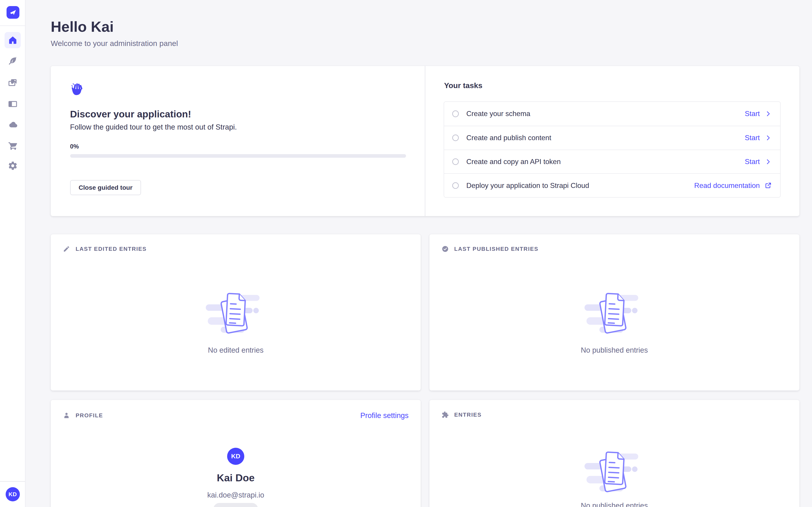  What do you see at coordinates (733, 186) in the screenshot?
I see `task-read-documentation-link: Read documentation` at bounding box center [733, 186].